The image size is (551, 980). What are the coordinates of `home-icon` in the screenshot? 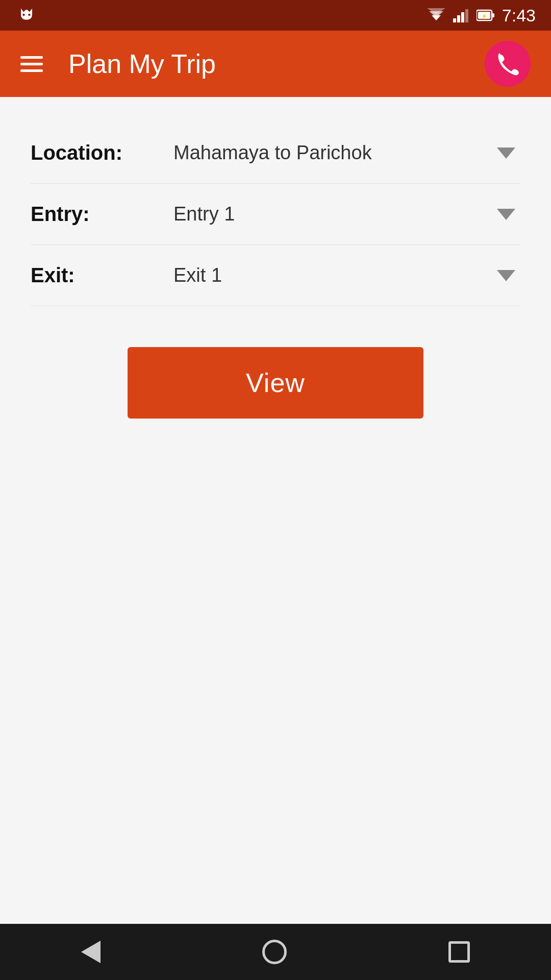 It's located at (274, 952).